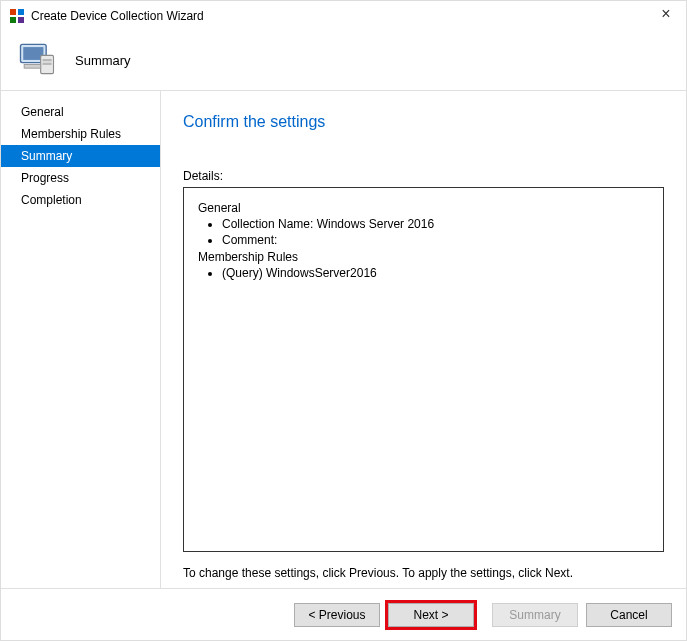  I want to click on details-section: Membership Rules (Query) WindowsServer20…, so click(424, 265).